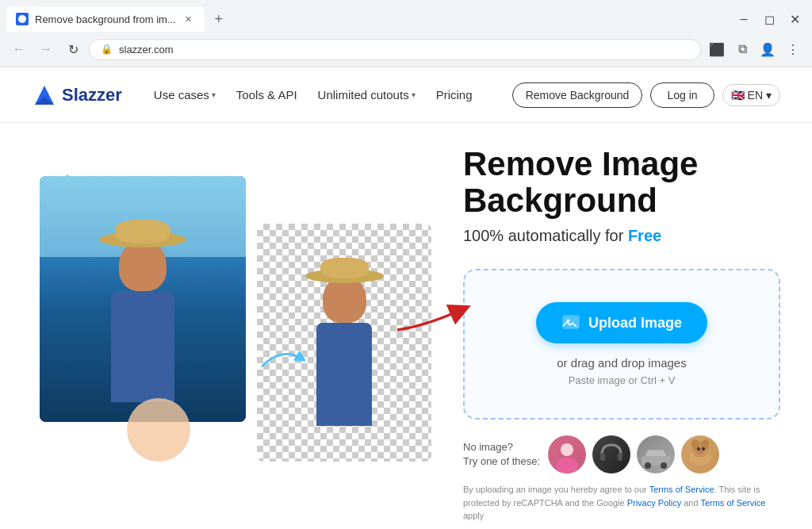 Image resolution: width=812 pixels, height=529 pixels. Describe the element at coordinates (501, 454) in the screenshot. I see `no-image-text: No image? Try one of these:` at that location.